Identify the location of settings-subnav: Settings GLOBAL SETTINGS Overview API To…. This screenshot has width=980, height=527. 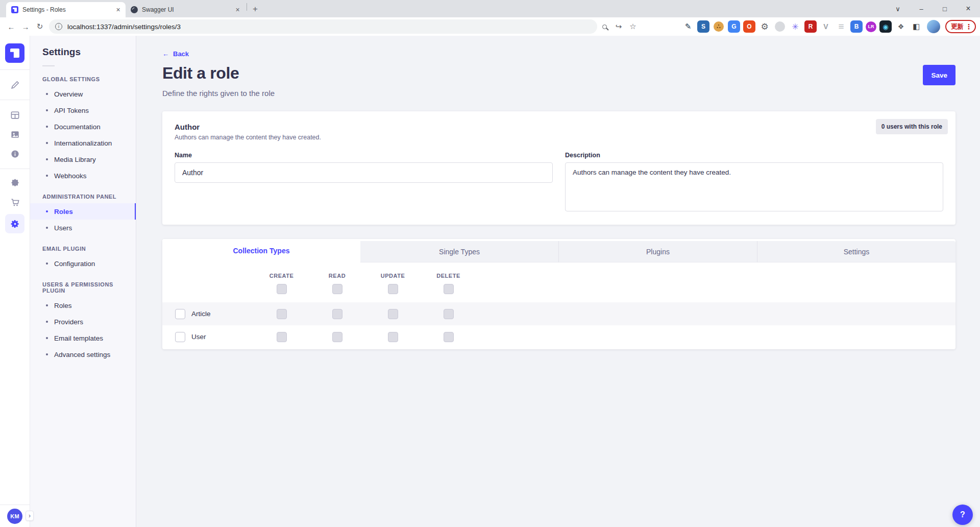
(83, 281).